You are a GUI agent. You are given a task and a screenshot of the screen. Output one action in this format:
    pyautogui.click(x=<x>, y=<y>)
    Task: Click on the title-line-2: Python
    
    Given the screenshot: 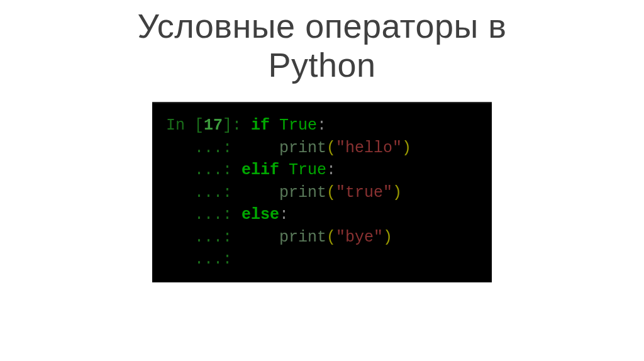 What is the action you would take?
    pyautogui.click(x=322, y=65)
    